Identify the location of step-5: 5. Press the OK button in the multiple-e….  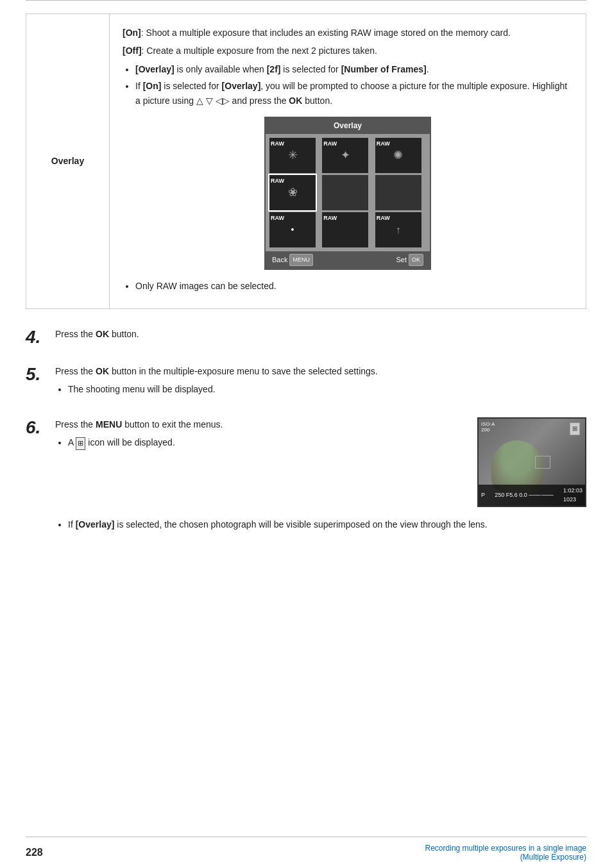
(306, 382).